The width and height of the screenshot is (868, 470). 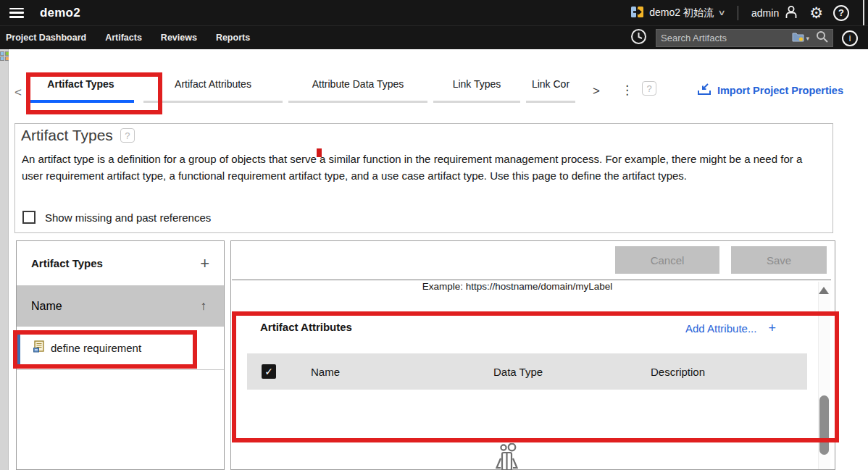 I want to click on tab-link-constraints-truncated: Link Cor, so click(x=551, y=91).